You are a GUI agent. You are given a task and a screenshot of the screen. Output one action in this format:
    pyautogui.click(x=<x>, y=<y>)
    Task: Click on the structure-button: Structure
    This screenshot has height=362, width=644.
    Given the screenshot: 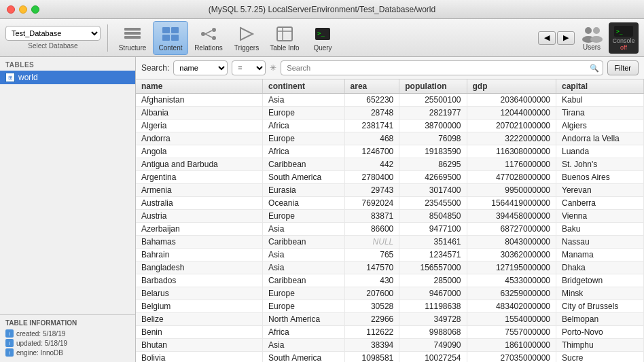 What is the action you would take?
    pyautogui.click(x=132, y=38)
    